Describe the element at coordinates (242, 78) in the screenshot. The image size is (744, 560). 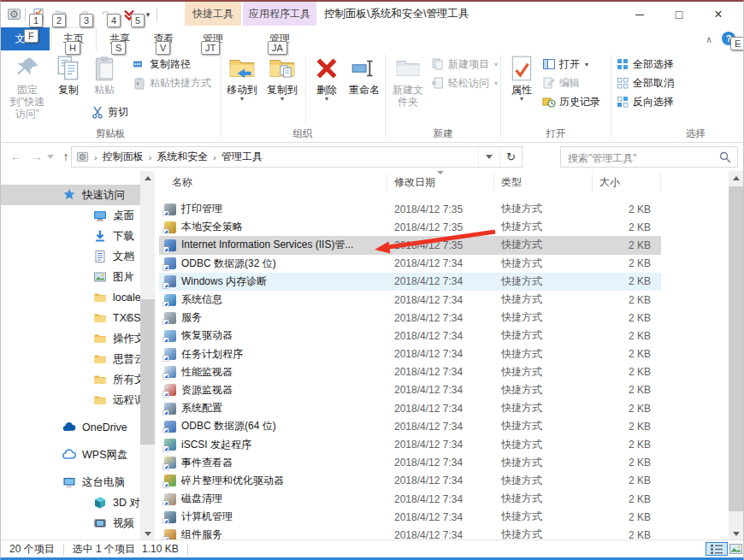
I see `move-to-button: 移动到` at that location.